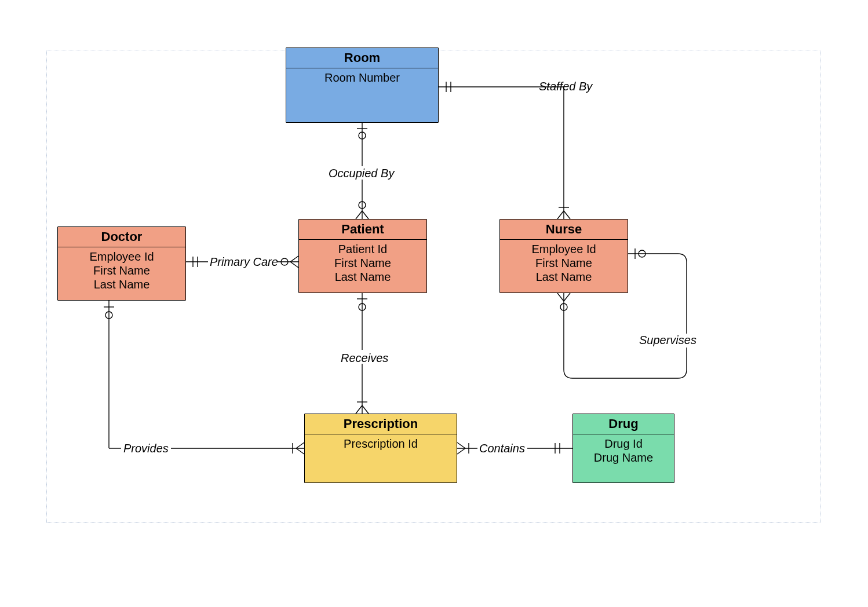 The width and height of the screenshot is (868, 607). Describe the element at coordinates (623, 444) in the screenshot. I see `entity-attr: Drug Id` at that location.